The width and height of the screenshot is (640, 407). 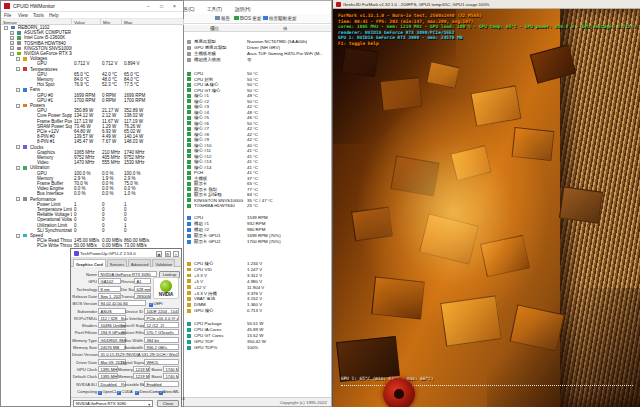 What do you see at coordinates (142, 289) in the screenshot?
I see `field-value: 628 mm²` at bounding box center [142, 289].